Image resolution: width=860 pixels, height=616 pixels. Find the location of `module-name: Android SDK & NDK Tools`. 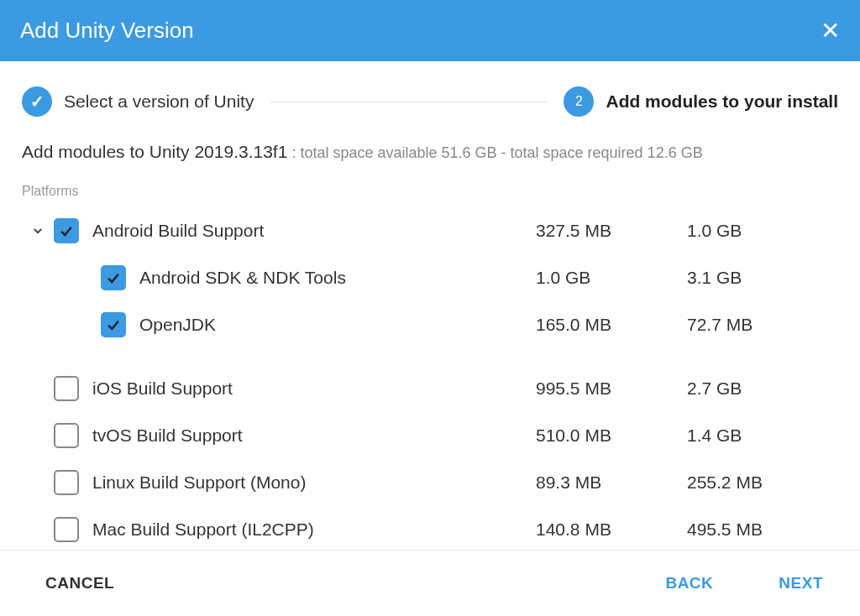

module-name: Android SDK & NDK Tools is located at coordinates (338, 278).